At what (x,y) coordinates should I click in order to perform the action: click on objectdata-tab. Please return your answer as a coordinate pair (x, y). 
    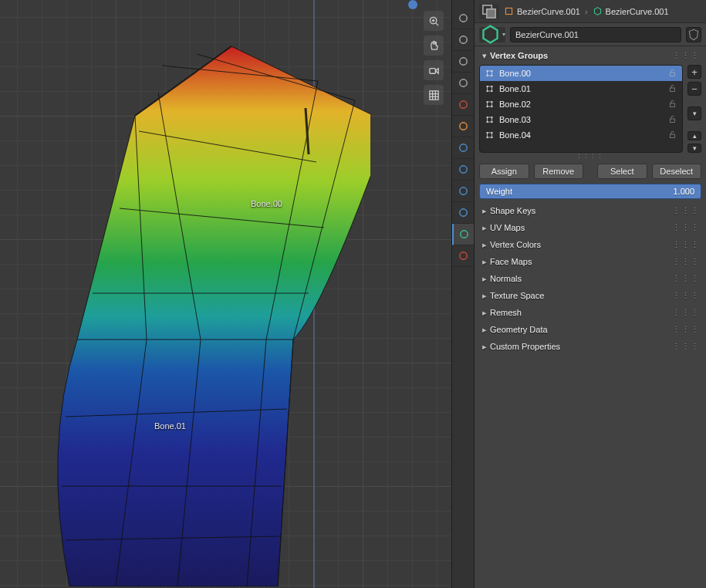
    Looking at the image, I should click on (463, 235).